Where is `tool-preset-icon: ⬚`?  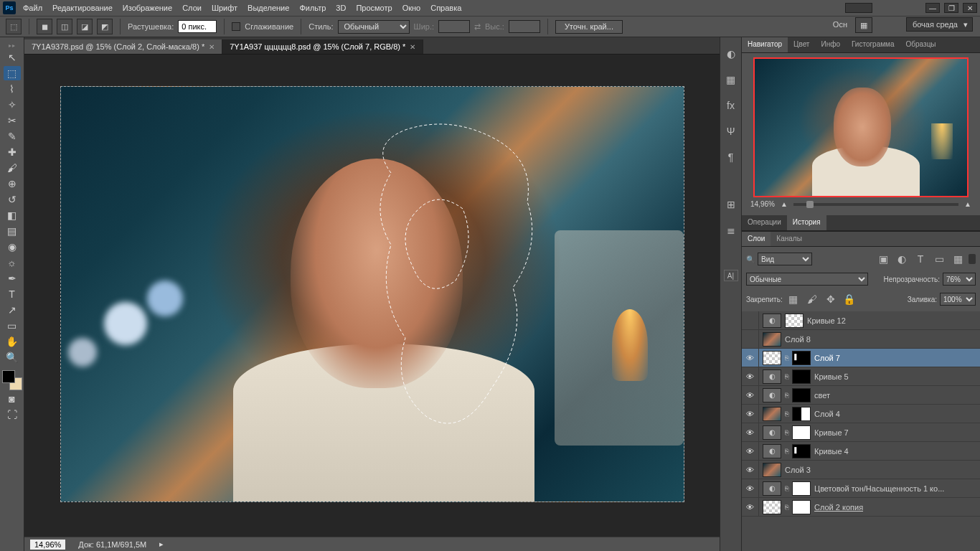 tool-preset-icon: ⬚ is located at coordinates (14, 27).